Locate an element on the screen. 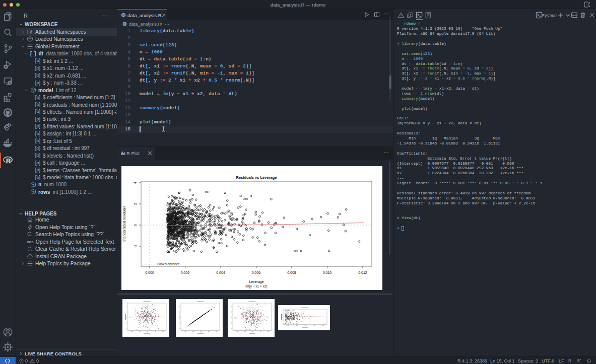 This screenshot has height=364, width=596. svg-text: Cook's distance is located at coordinates (168, 264).